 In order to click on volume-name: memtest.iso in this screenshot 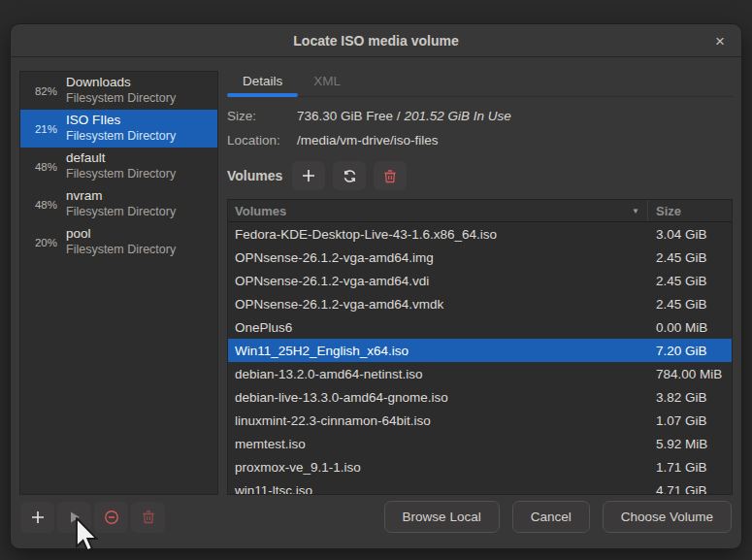, I will do `click(439, 445)`.